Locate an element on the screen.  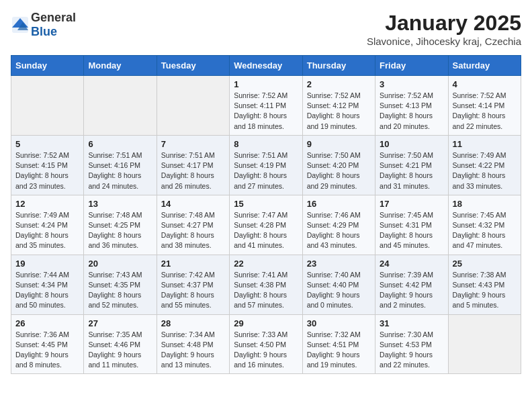
day-number: 16 is located at coordinates (339, 204).